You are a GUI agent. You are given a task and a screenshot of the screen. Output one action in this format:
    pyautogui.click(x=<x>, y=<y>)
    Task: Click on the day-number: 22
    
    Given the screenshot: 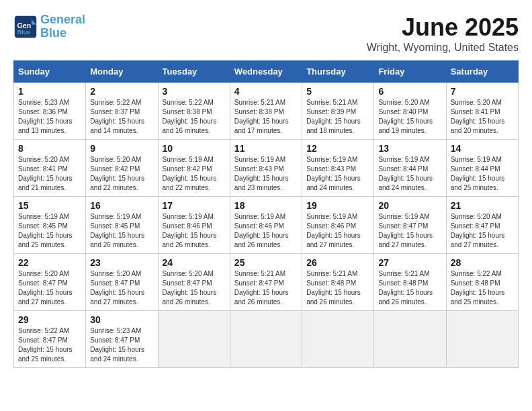 What is the action you would take?
    pyautogui.click(x=50, y=263)
    